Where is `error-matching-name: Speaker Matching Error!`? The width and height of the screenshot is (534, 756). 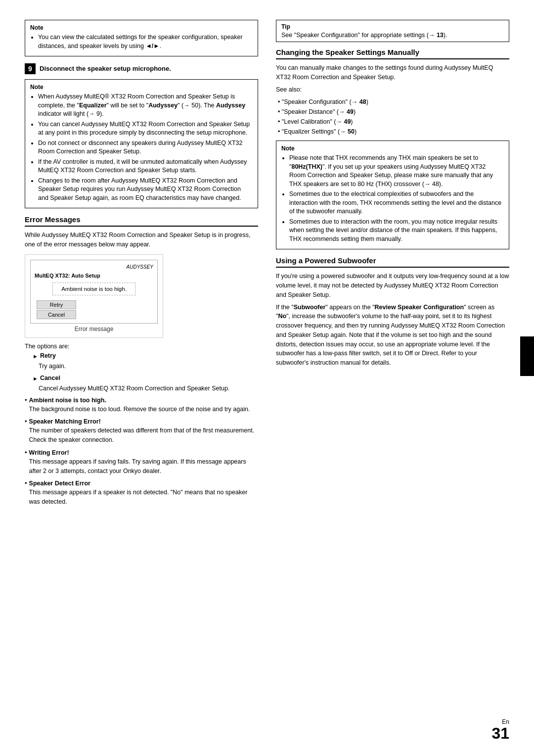
error-matching-name: Speaker Matching Error! is located at coordinates (65, 422).